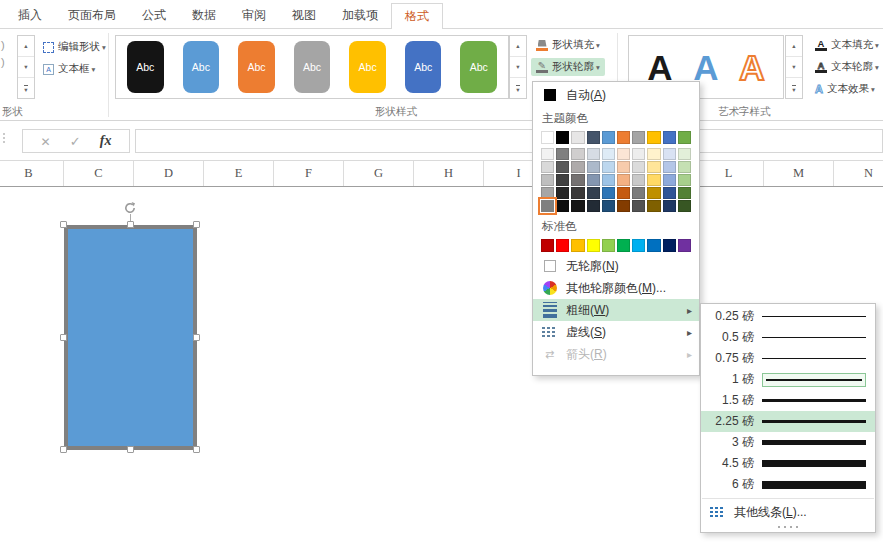 The height and width of the screenshot is (550, 883). Describe the element at coordinates (608, 180) in the screenshot. I see `theme-variant-r3-c5` at that location.